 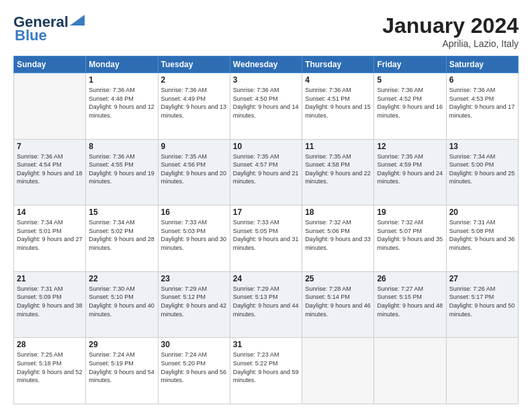 I want to click on calendar-day-cell: 14Sunrise: 7:34 AMSunset: 5:01 PMDayligh…, so click(x=50, y=239).